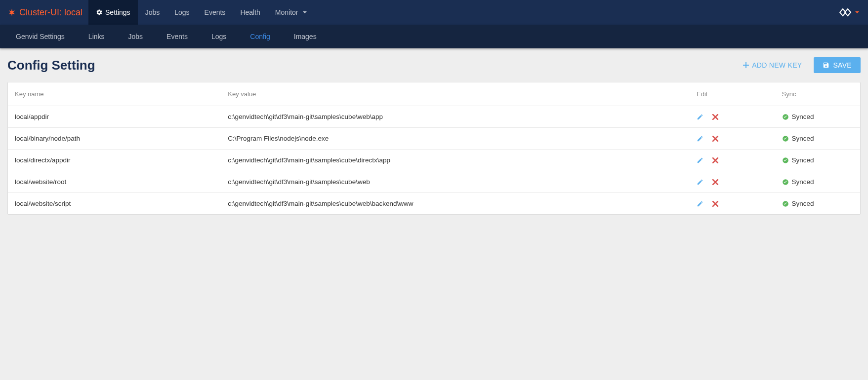 This screenshot has height=380, width=868. Describe the element at coordinates (115, 117) in the screenshot. I see `cell-key-name: local/appdir` at that location.